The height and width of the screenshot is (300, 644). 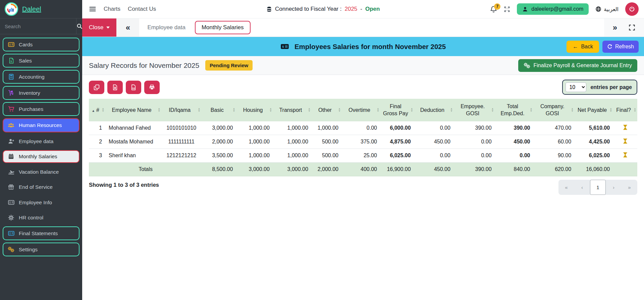 What do you see at coordinates (41, 125) in the screenshot?
I see `sidebar-item-human-resources: Human Resources` at bounding box center [41, 125].